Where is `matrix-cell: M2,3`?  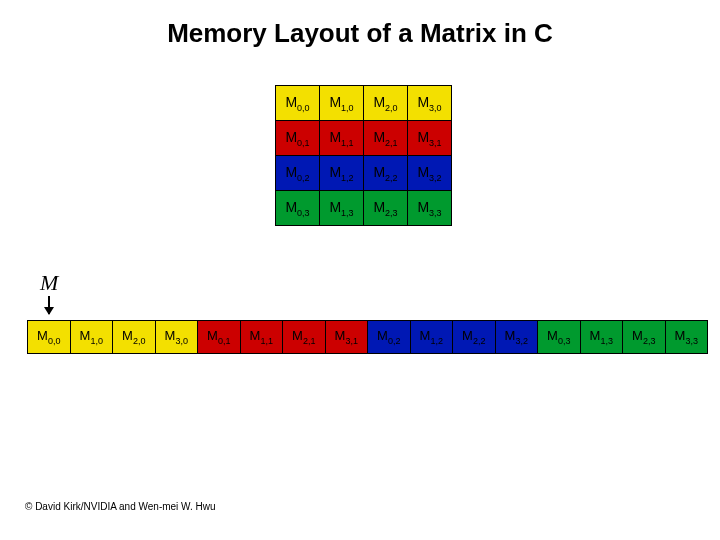
matrix-cell: M2,3 is located at coordinates (386, 208).